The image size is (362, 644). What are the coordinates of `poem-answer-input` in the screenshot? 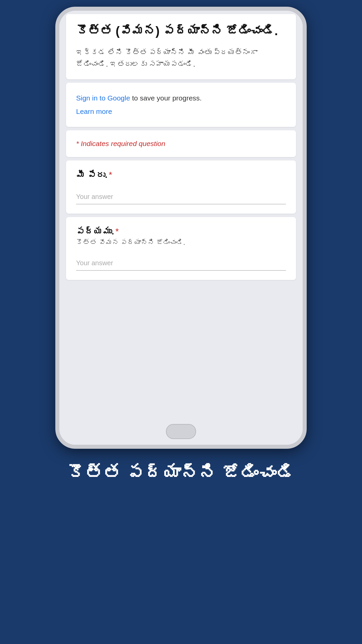 It's located at (181, 263).